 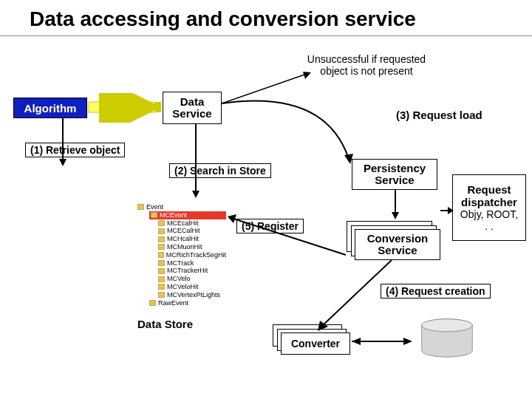 What do you see at coordinates (192, 279) in the screenshot?
I see `tree-row: MCVelo` at bounding box center [192, 279].